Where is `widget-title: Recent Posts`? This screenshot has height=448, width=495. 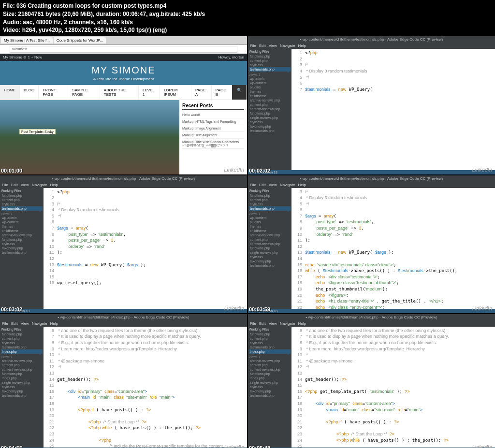
widget-title: Recent Posts is located at coordinates (213, 106).